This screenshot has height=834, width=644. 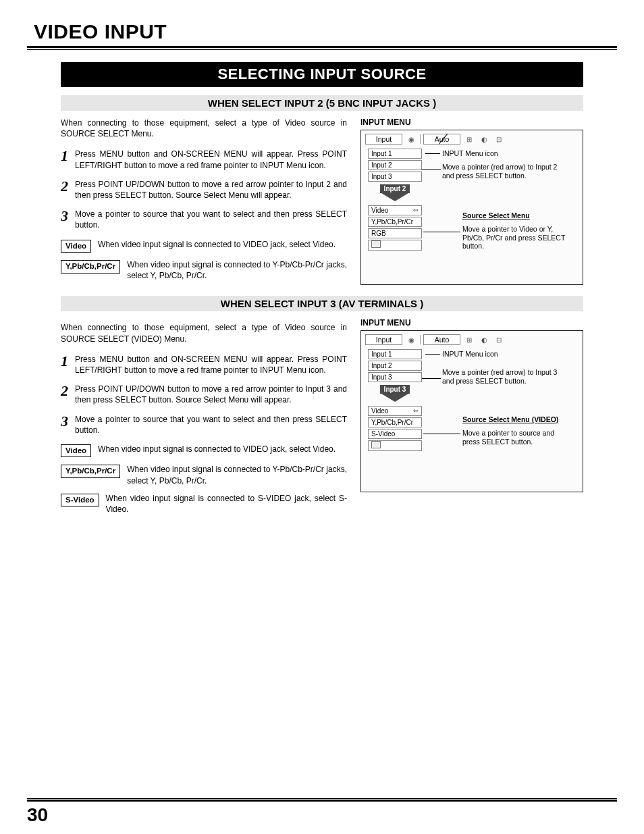 I want to click on annot-title: Source Select Menu (VIDEO), so click(x=510, y=420).